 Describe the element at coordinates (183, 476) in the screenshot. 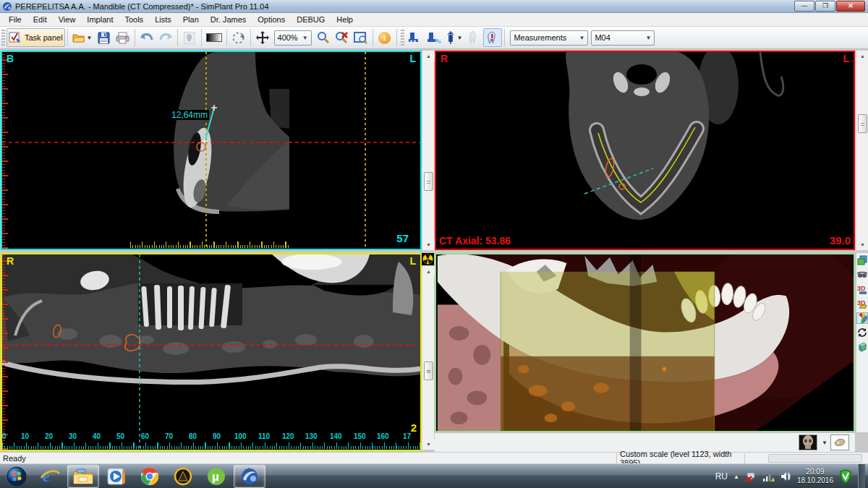

I see `taskbar-aimp` at that location.